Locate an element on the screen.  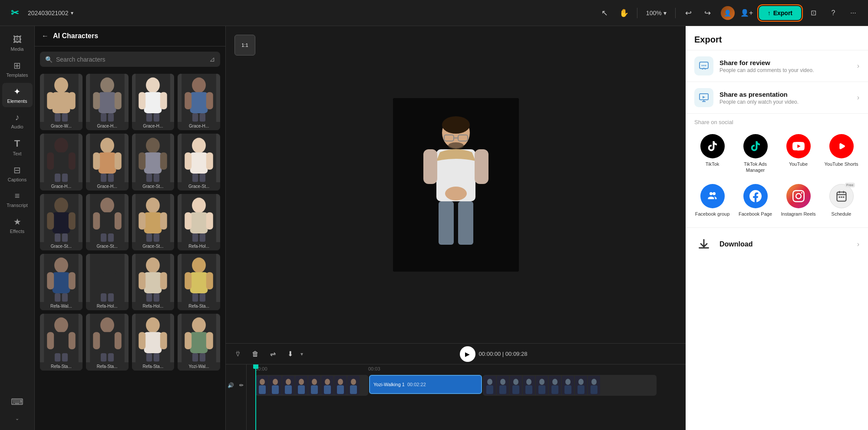
download-btn: Download › is located at coordinates (777, 244).